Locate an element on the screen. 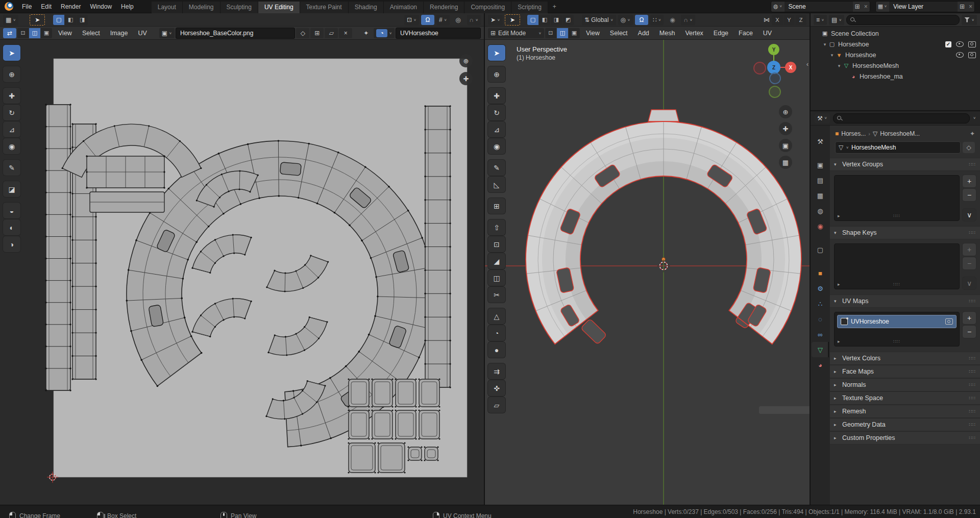 The width and height of the screenshot is (980, 518). uv-grab-tool: ◒ is located at coordinates (12, 210).